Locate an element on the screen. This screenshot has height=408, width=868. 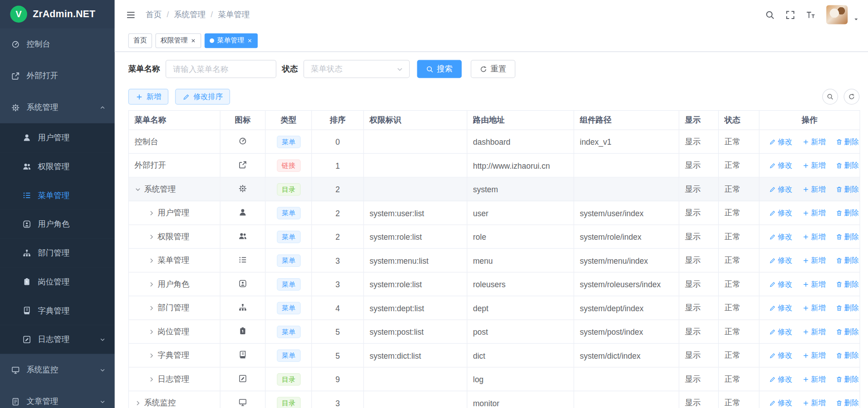
perm-value is located at coordinates (415, 166).